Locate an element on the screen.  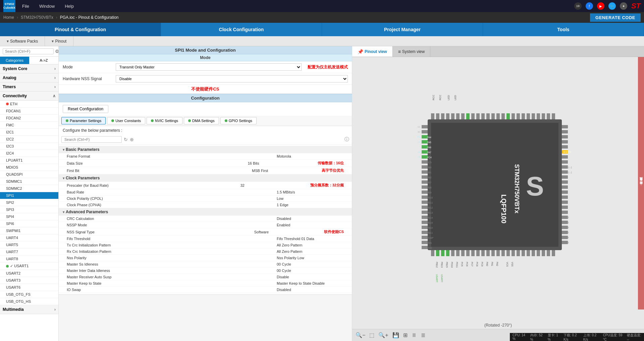
columns-icon: ⫼ is located at coordinates (414, 335).